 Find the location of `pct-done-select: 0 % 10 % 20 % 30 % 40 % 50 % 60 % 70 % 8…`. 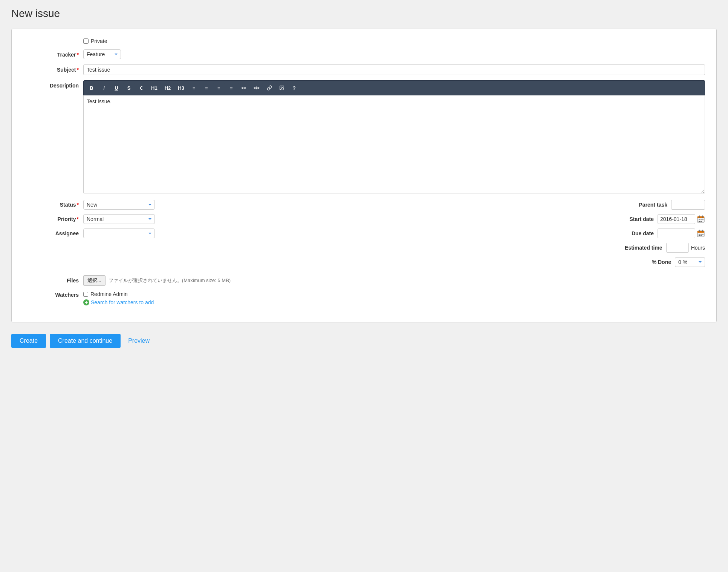

pct-done-select: 0 % 10 % 20 % 30 % 40 % 50 % 60 % 70 % 8… is located at coordinates (690, 262).